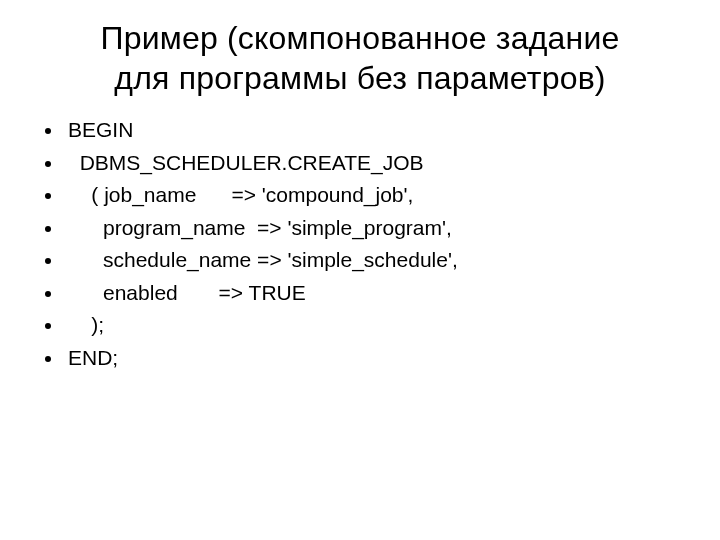 The image size is (720, 540). What do you see at coordinates (86, 324) in the screenshot?
I see `code-line: );` at bounding box center [86, 324].